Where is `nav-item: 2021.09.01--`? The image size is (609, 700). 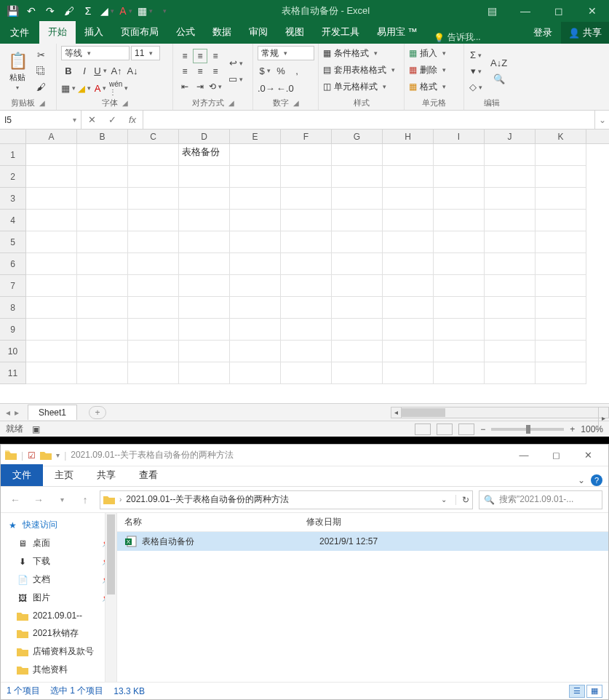
nav-item: 2021.09.01-- is located at coordinates (58, 616).